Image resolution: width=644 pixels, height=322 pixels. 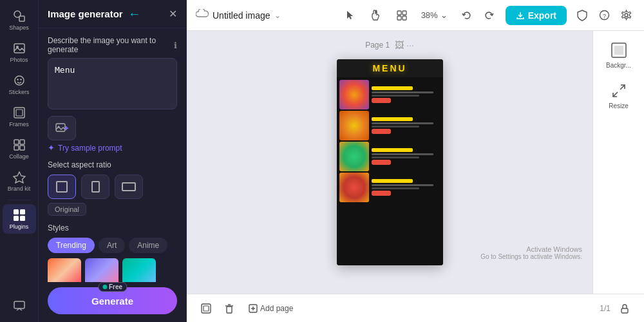 What do you see at coordinates (112, 84) in the screenshot?
I see `prompt-textarea` at bounding box center [112, 84].